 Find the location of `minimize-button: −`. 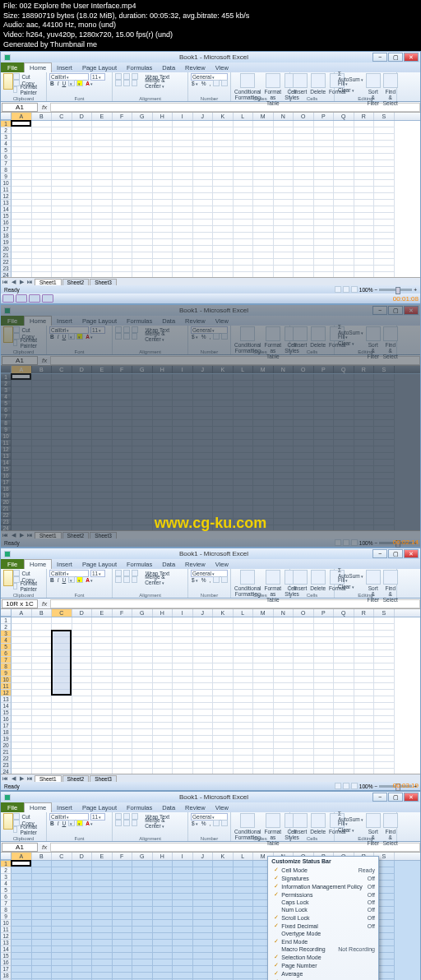

minimize-button: − is located at coordinates (380, 797).